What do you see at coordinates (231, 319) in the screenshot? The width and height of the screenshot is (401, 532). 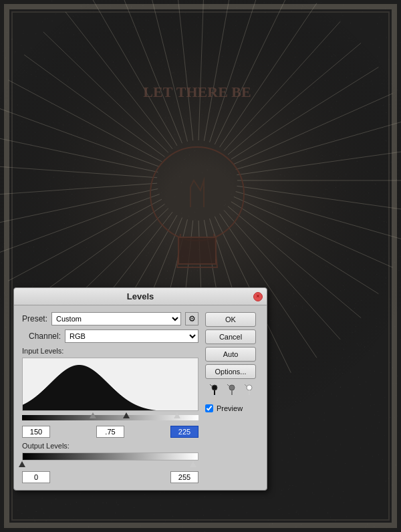 I see `ok-button: OK` at bounding box center [231, 319].